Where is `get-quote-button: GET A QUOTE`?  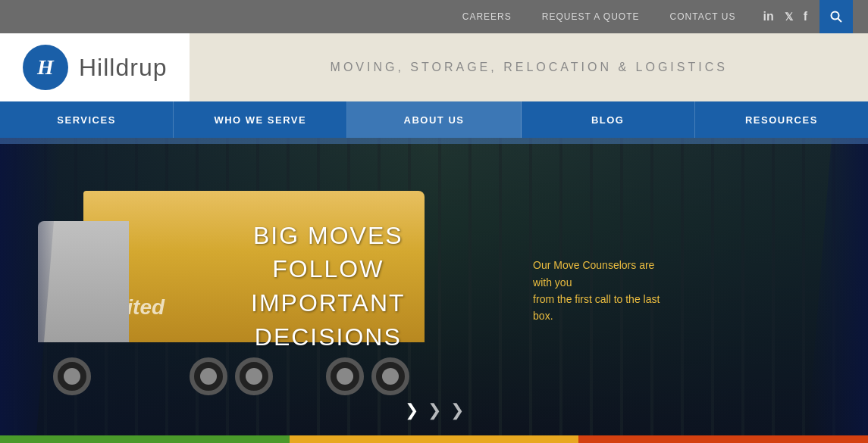 get-quote-button: GET A QUOTE is located at coordinates (145, 439).